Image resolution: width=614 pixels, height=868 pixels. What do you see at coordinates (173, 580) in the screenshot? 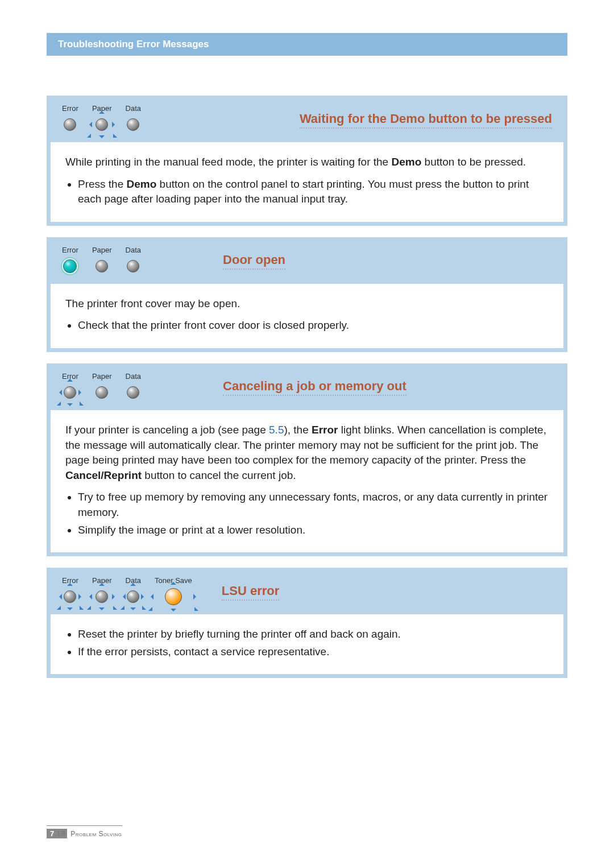
I see `led-label-toner-save: Toner Save` at bounding box center [173, 580].